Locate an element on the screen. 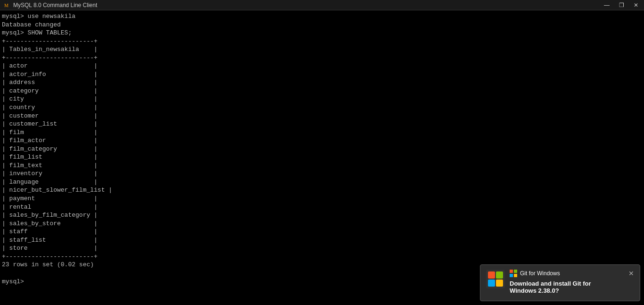  titlebar-title: MySQL 8.0 Command Line Client is located at coordinates (55, 5).